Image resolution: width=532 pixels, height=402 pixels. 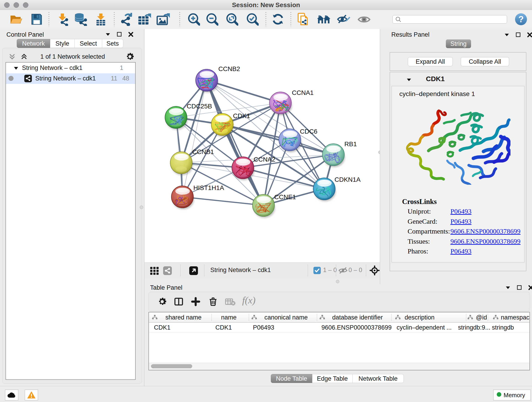 What do you see at coordinates (203, 152) in the screenshot?
I see `svg-text: CCNB1` at bounding box center [203, 152].